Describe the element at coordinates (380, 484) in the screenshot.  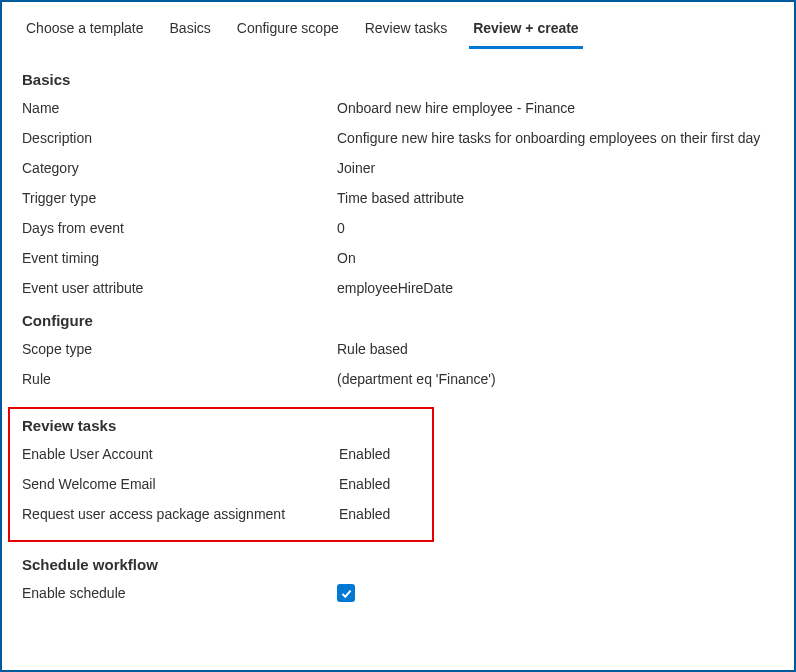
I see `value-send-welcome-email: Enabled` at that location.